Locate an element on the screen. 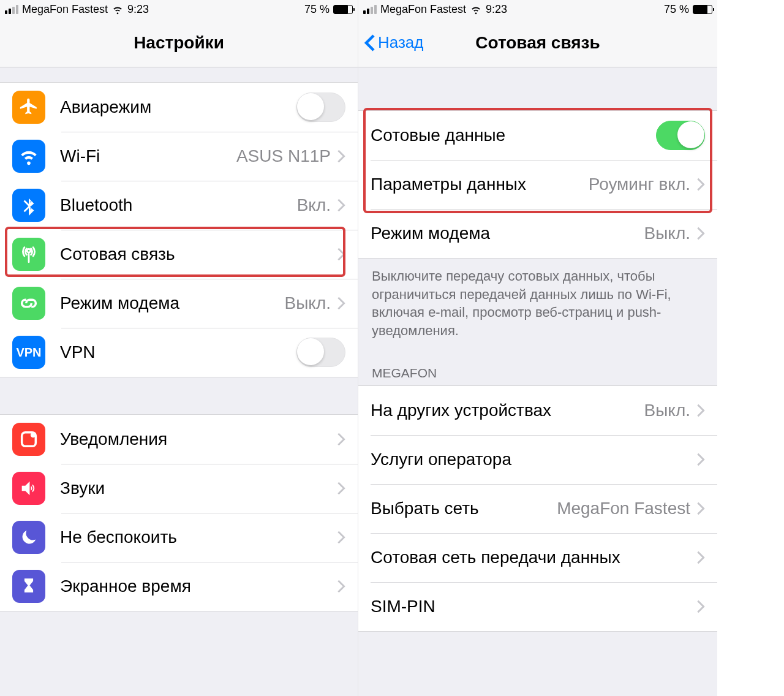 This screenshot has height=696, width=784. vpn-toggle is located at coordinates (321, 352).